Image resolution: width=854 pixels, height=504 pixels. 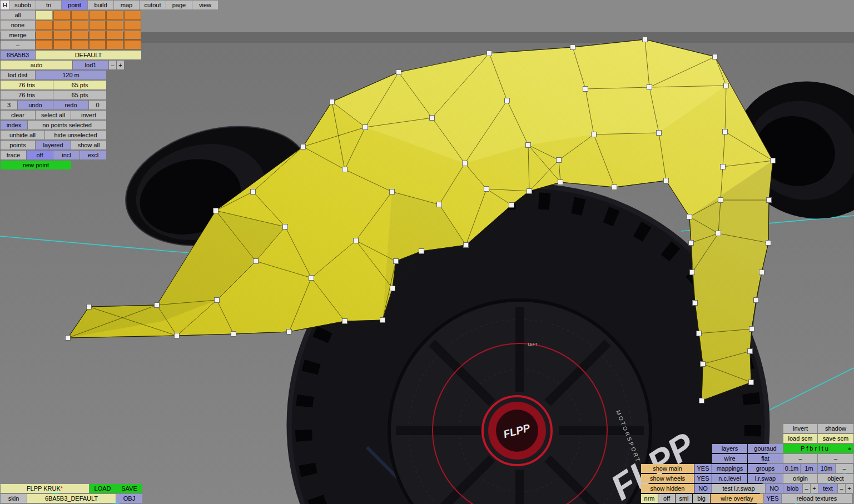 I want to click on text-plus-button: +, so click(x=850, y=488).